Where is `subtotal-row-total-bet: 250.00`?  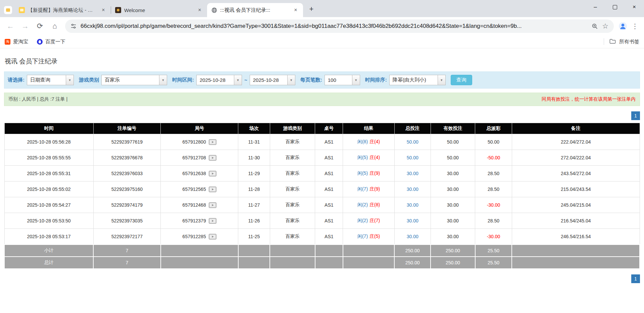
subtotal-row-total-bet: 250.00 is located at coordinates (412, 251).